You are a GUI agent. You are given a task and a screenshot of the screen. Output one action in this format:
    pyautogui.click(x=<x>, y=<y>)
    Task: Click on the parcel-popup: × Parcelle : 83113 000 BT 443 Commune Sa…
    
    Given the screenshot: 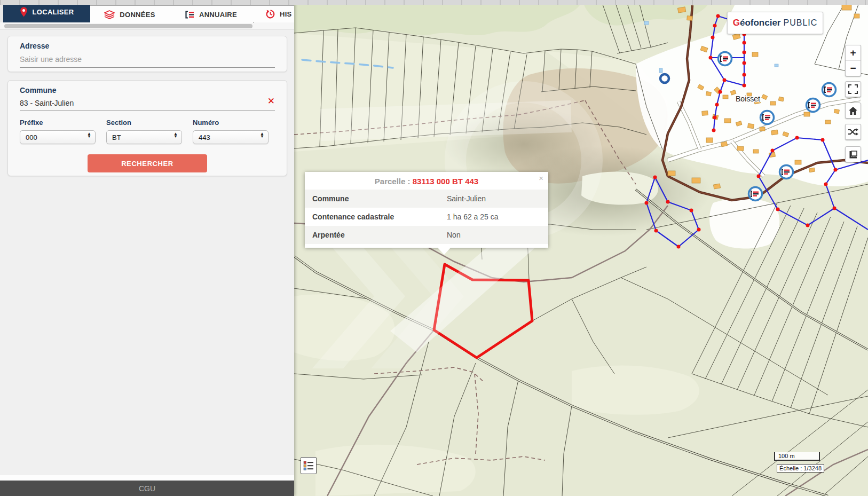 What is the action you would take?
    pyautogui.click(x=427, y=210)
    